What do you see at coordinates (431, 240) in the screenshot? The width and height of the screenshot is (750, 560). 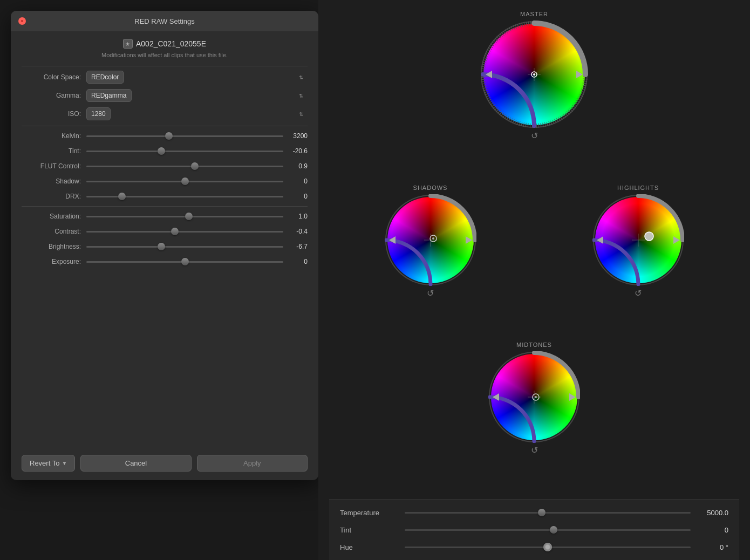 I see `shadows-color-wheel` at bounding box center [431, 240].